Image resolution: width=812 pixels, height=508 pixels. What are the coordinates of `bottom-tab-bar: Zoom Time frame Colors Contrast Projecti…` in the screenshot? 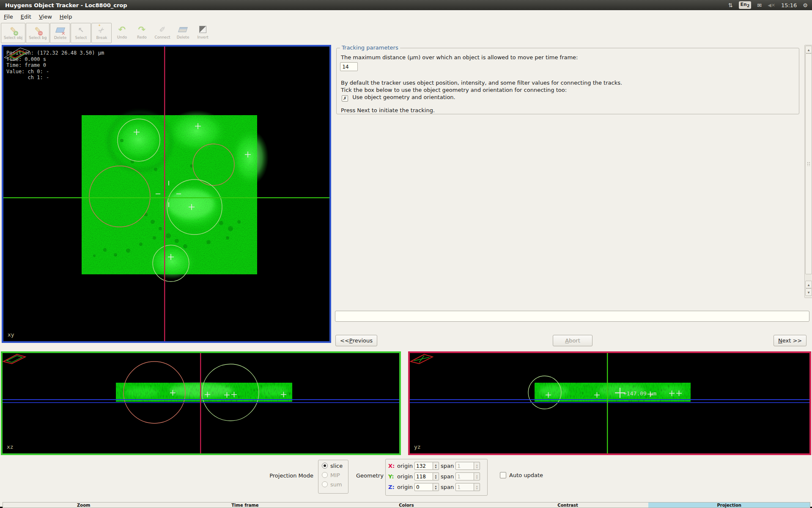 It's located at (406, 505).